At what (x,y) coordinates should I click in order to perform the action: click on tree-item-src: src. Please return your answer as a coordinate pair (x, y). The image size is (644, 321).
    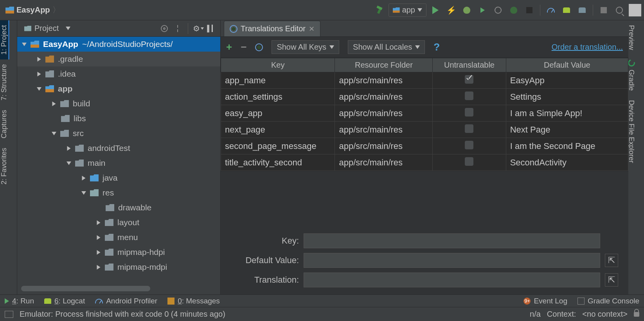
    Looking at the image, I should click on (119, 133).